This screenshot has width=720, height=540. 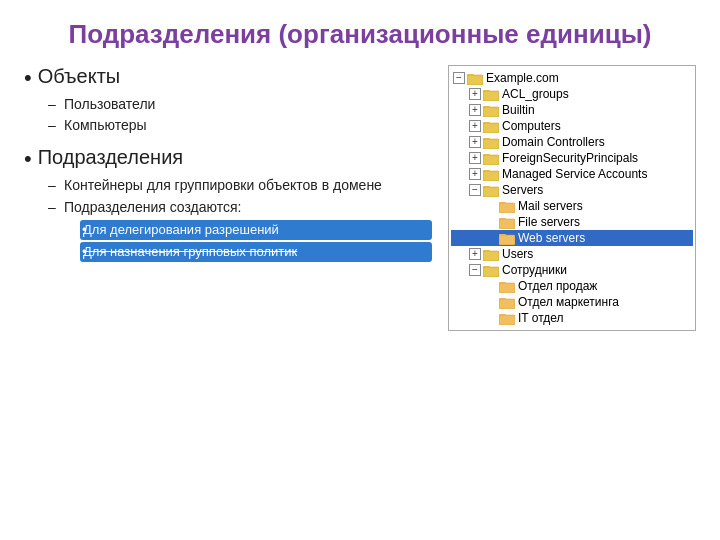 I want to click on tree-label: File servers, so click(x=549, y=222).